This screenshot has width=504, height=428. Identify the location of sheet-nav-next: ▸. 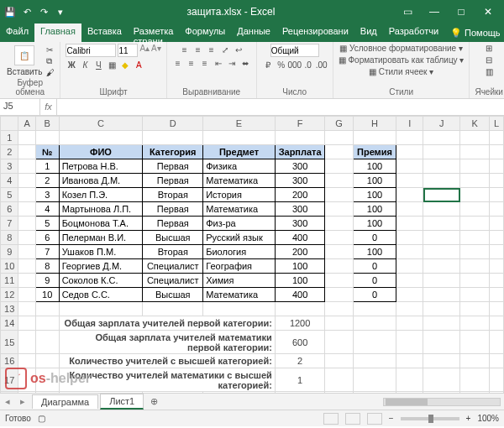
(23, 401).